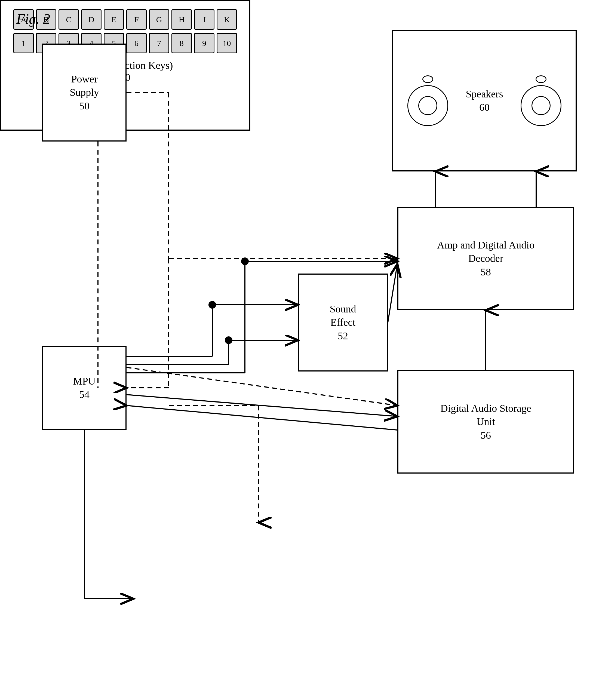 This screenshot has height=700, width=593. What do you see at coordinates (541, 101) in the screenshot?
I see `speaker-right` at bounding box center [541, 101].